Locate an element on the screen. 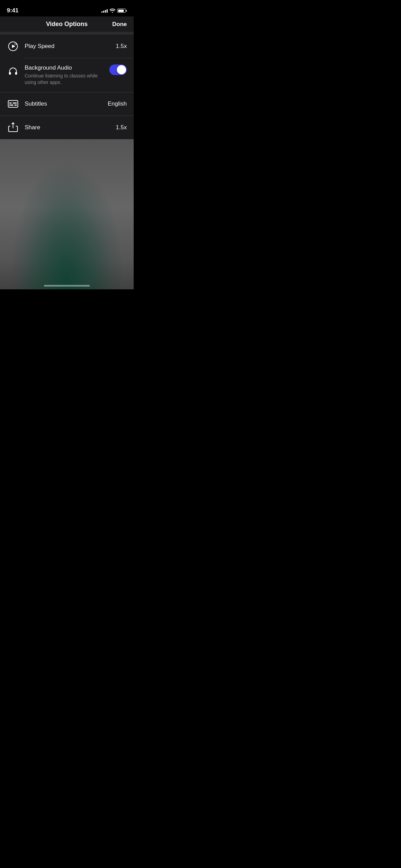  share-label: Share is located at coordinates (32, 128).